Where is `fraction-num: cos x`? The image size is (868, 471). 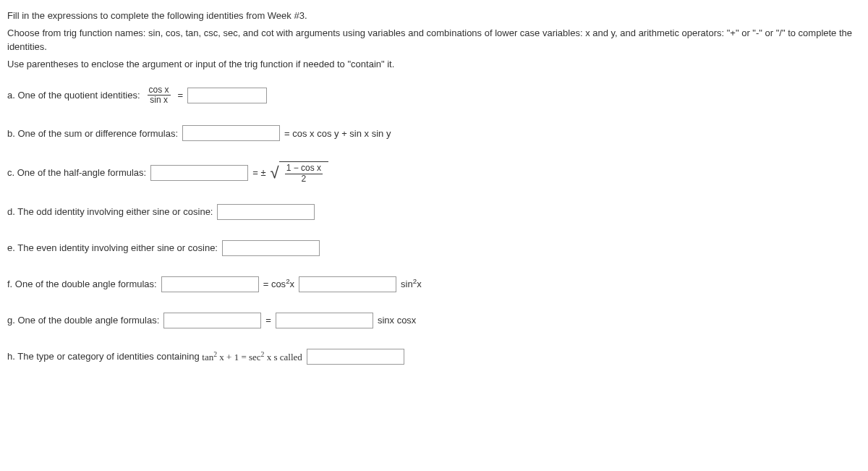
fraction-num: cos x is located at coordinates (159, 90).